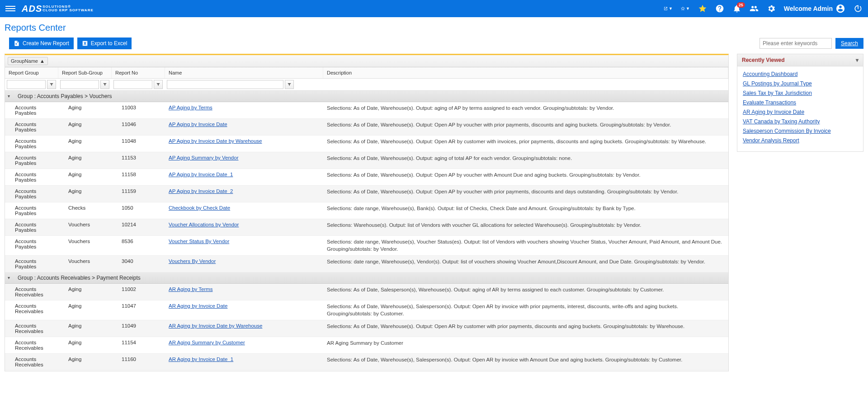  Describe the element at coordinates (32, 73) in the screenshot. I see `col-header-group: Report Group` at that location.